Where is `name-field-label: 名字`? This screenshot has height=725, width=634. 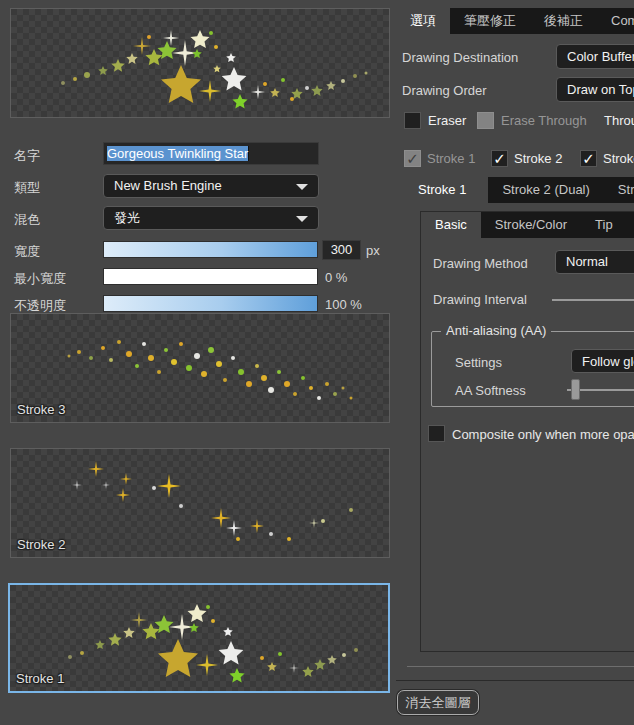 name-field-label: 名字 is located at coordinates (27, 156).